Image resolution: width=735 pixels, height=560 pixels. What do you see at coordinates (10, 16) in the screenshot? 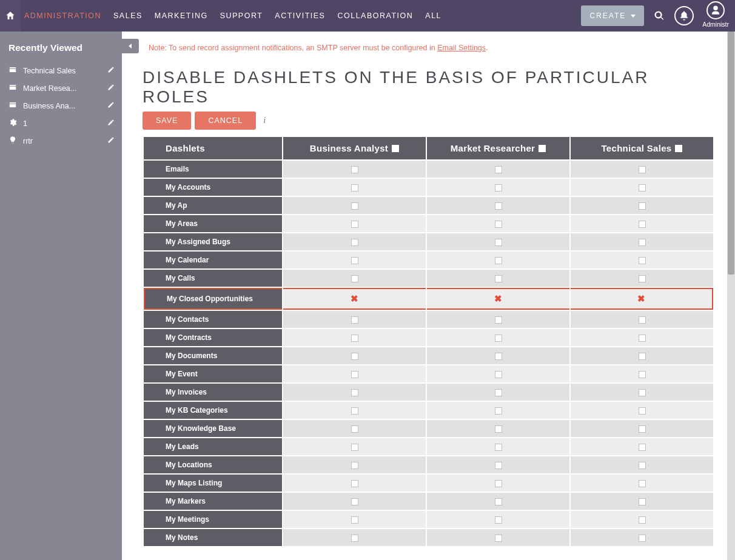
I see `home-button` at bounding box center [10, 16].